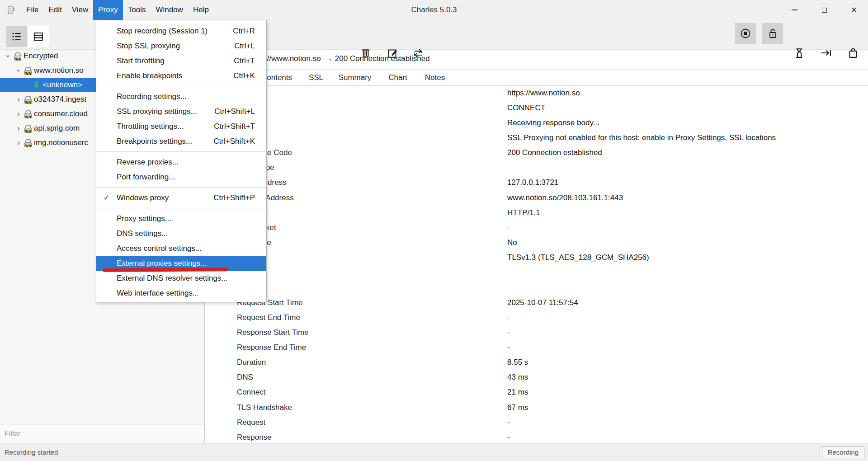  Describe the element at coordinates (181, 249) in the screenshot. I see `proxy-menu-item: Access control settings...` at that location.